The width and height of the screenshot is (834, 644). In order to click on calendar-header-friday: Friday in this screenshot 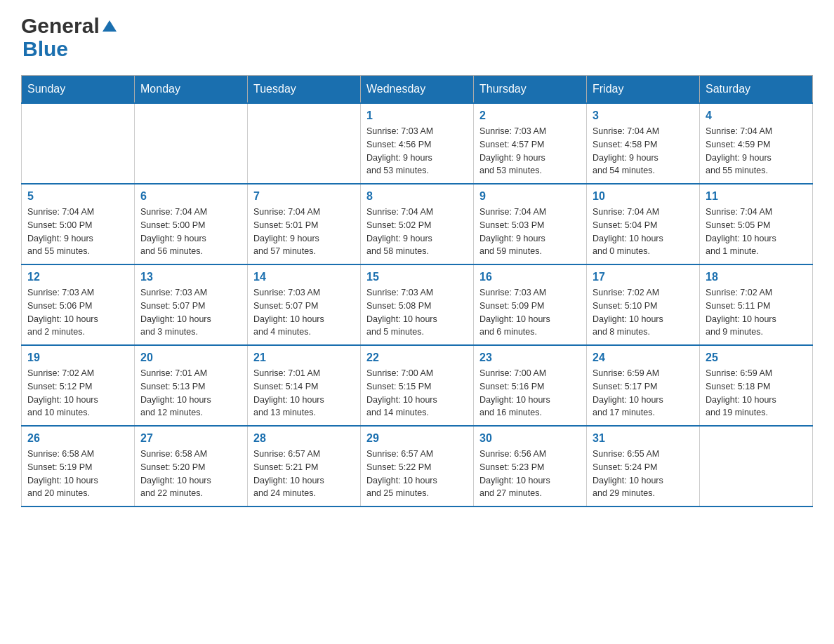, I will do `click(643, 90)`.